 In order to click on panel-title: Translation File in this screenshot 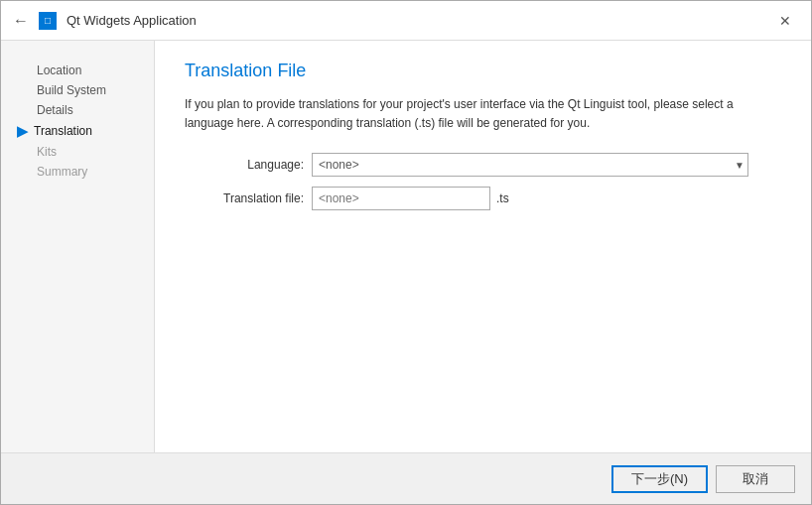, I will do `click(482, 71)`.